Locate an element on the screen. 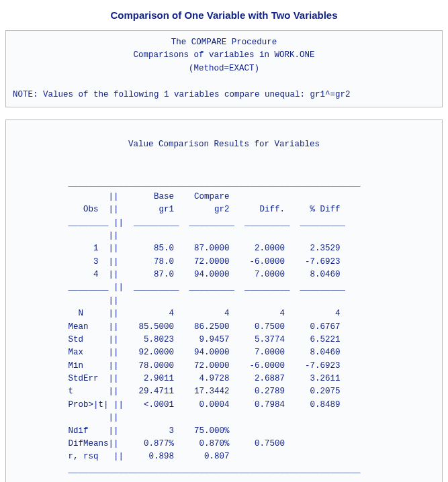 This screenshot has height=482, width=448. stat-row: Min || 78.0000 72.0000 -6.0000 -7.6923 is located at coordinates (177, 366).